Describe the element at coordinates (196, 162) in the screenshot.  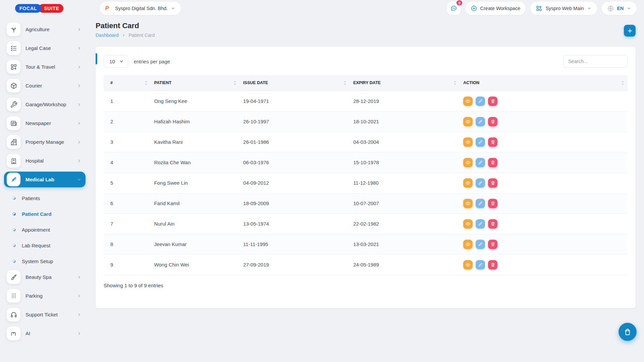
I see `cell-patient: Rozita Che Wan` at that location.